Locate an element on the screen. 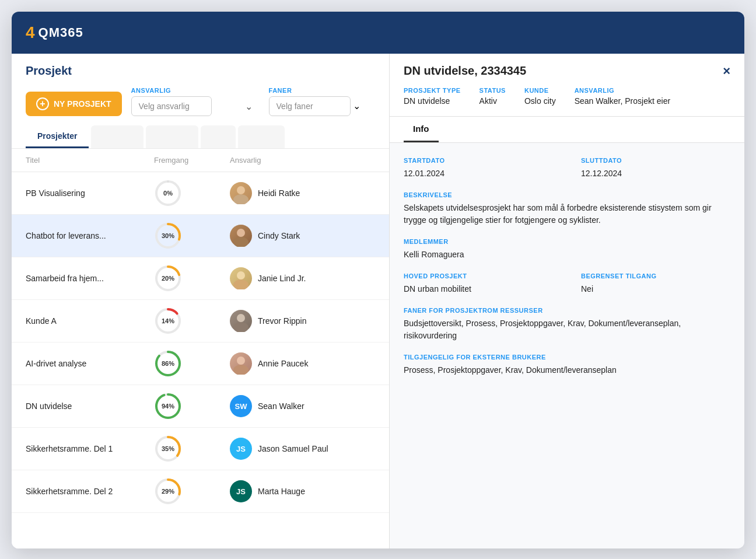  row-title: Sikkerhetsramme. Del 2 is located at coordinates (90, 491).